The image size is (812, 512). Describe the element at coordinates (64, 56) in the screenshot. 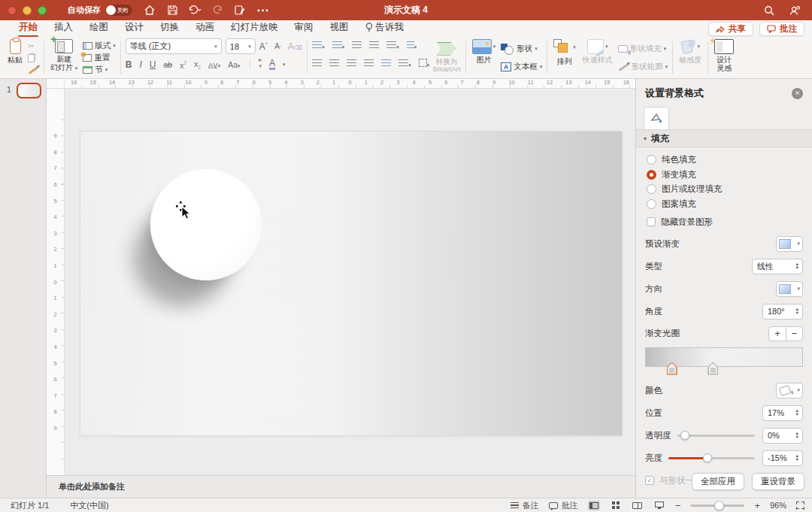

I see `new-slide-button: 新建幻灯片 ▾` at that location.